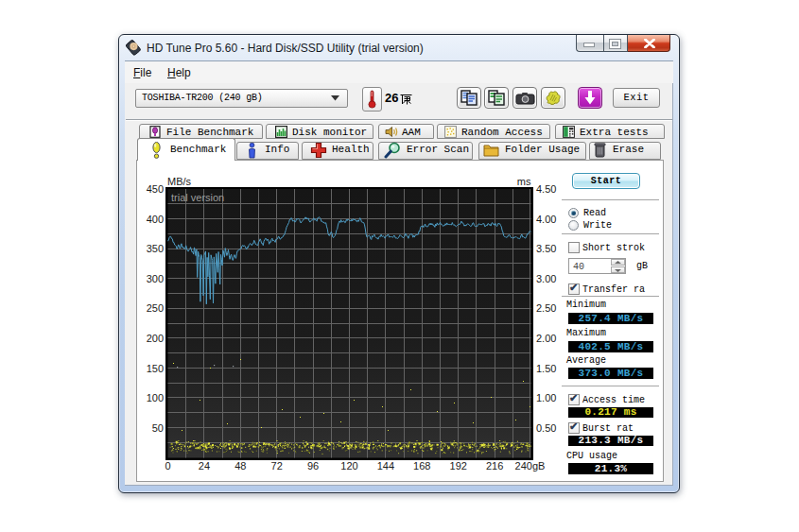  Describe the element at coordinates (547, 189) in the screenshot. I see `svg-text: 4.50` at that location.